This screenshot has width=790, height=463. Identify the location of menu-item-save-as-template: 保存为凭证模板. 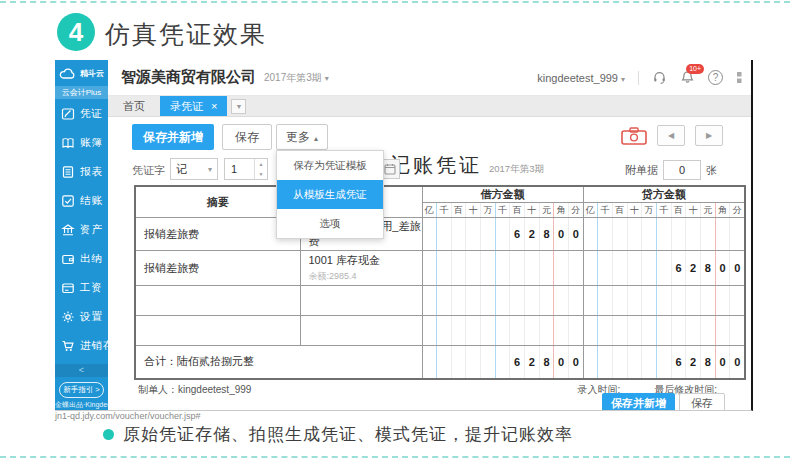
(330, 166).